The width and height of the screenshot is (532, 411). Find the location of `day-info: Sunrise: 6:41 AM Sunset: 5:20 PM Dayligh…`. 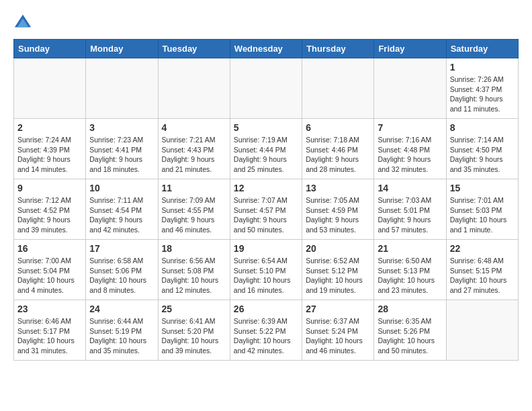

day-info: Sunrise: 6:41 AM Sunset: 5:20 PM Dayligh… is located at coordinates (194, 336).